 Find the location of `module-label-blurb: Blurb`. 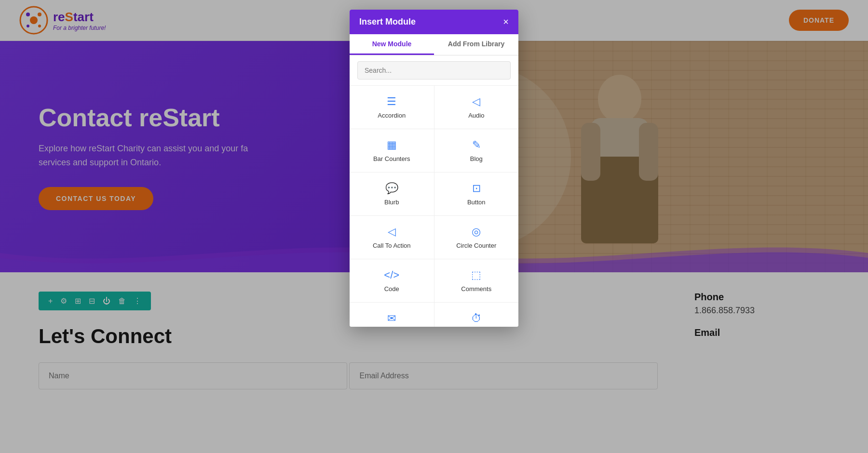

module-label-blurb: Blurb is located at coordinates (392, 202).